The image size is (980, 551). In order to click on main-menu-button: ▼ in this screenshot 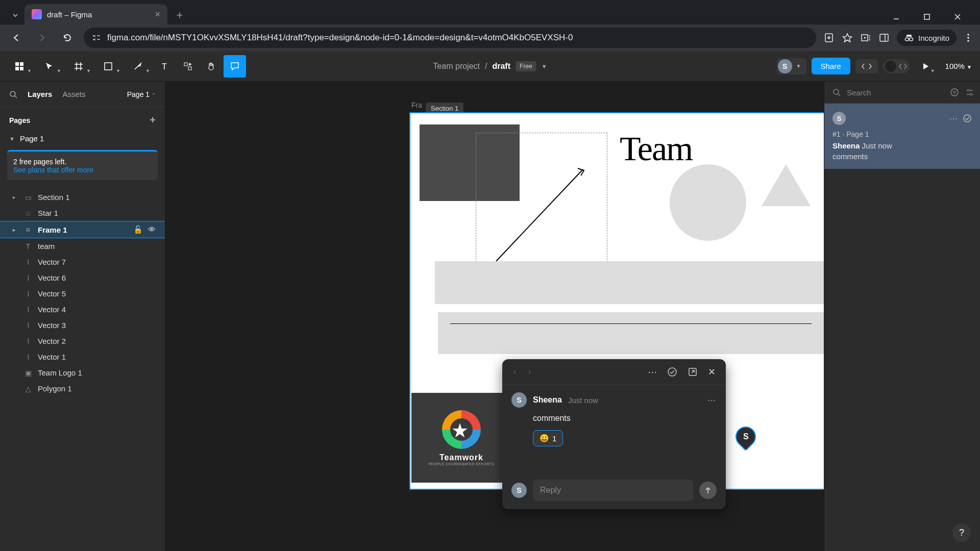, I will do `click(19, 66)`.